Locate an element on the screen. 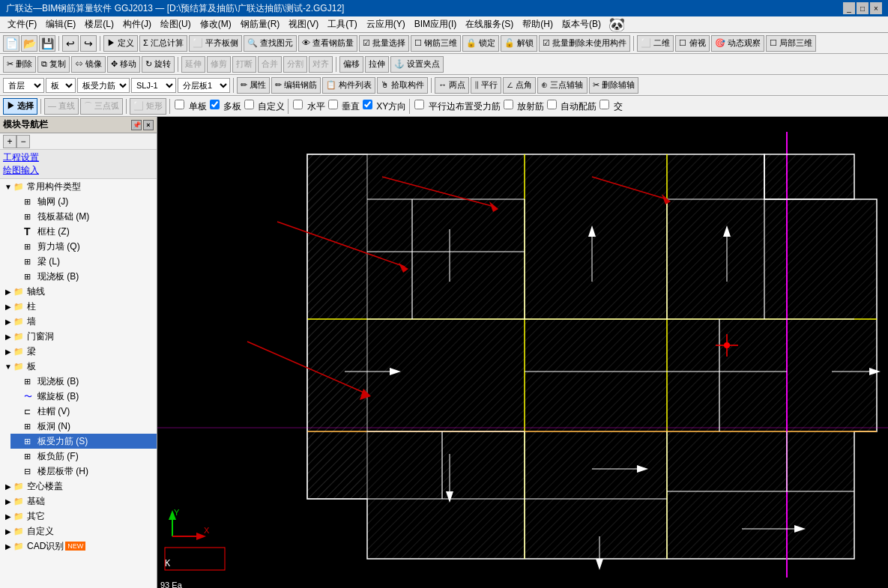  find-element-button: 🔍 查找图元 is located at coordinates (270, 43).